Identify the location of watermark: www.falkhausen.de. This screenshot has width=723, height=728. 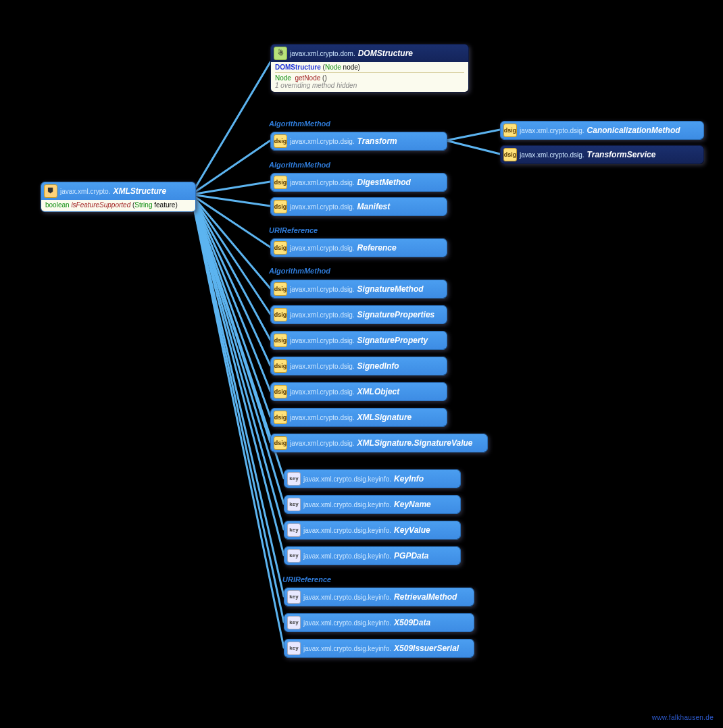
(682, 717).